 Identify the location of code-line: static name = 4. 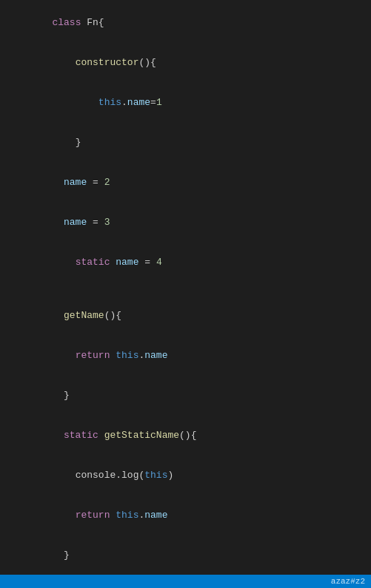
(185, 263).